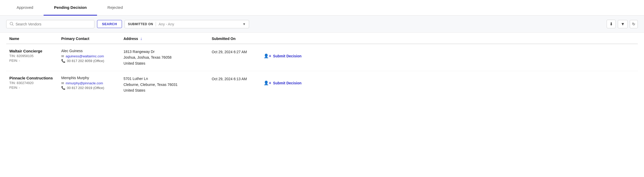  Describe the element at coordinates (11, 24) in the screenshot. I see `search-icon` at that location.